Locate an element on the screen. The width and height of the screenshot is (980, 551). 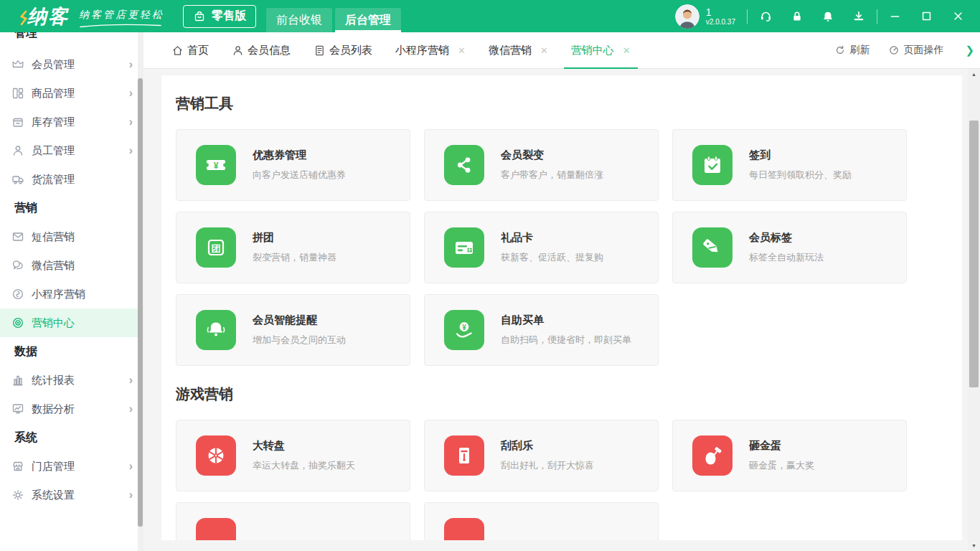
user-block: 1 v2.0.0.37 is located at coordinates (705, 17).